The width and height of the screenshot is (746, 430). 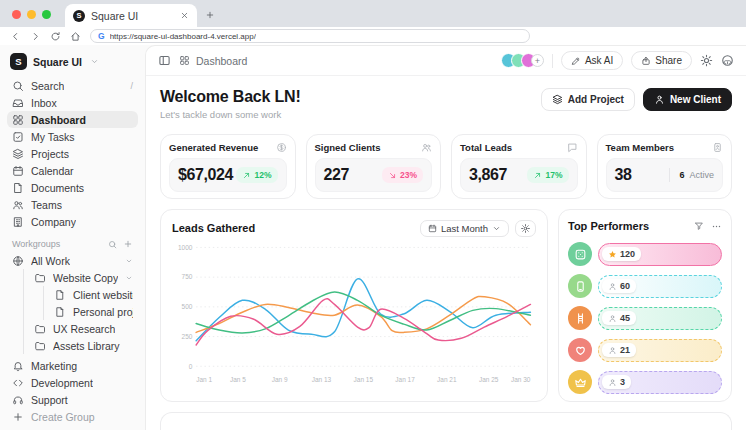 What do you see at coordinates (72, 170) in the screenshot?
I see `sidebar-item-calendar: Calendar` at bounding box center [72, 170].